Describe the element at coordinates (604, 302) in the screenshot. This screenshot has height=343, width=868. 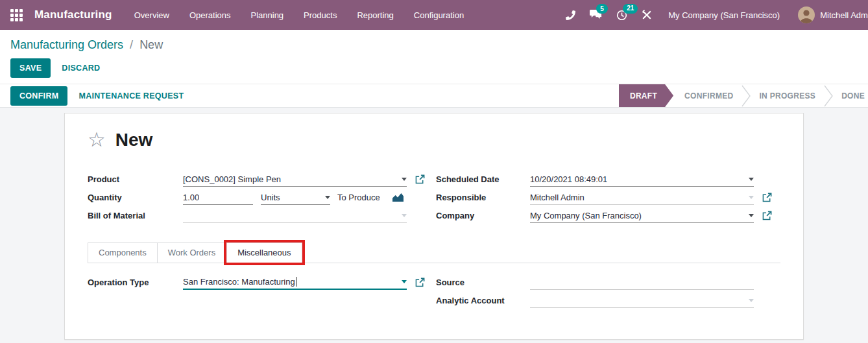
I see `field-row-analytic-account: Analytic Account` at that location.